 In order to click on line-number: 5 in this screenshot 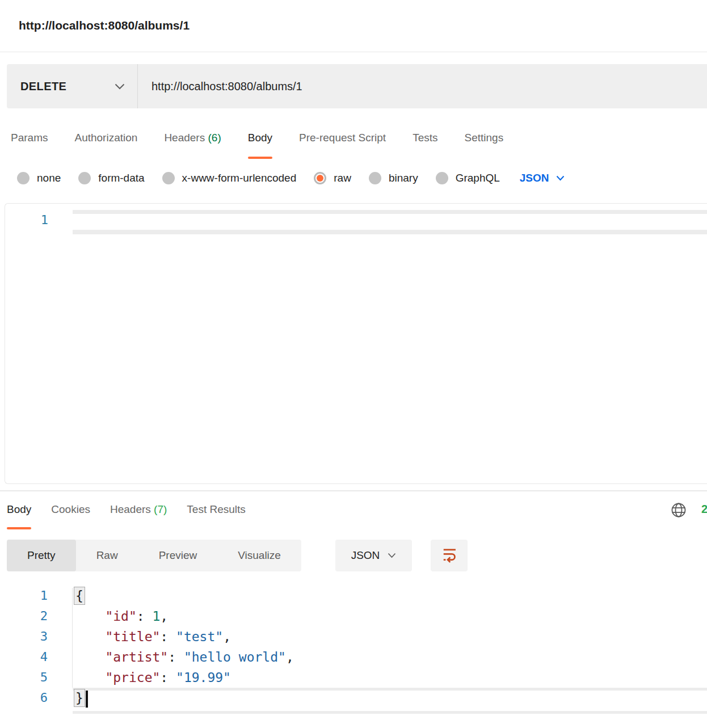, I will do `click(24, 677)`.